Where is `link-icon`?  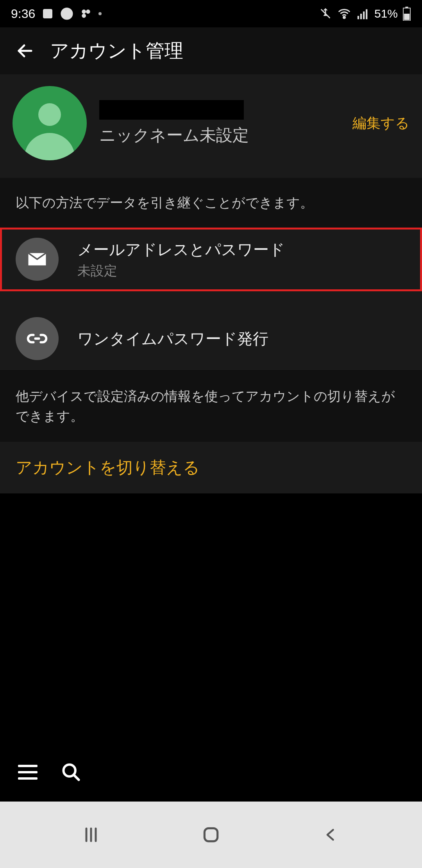
link-icon is located at coordinates (37, 339).